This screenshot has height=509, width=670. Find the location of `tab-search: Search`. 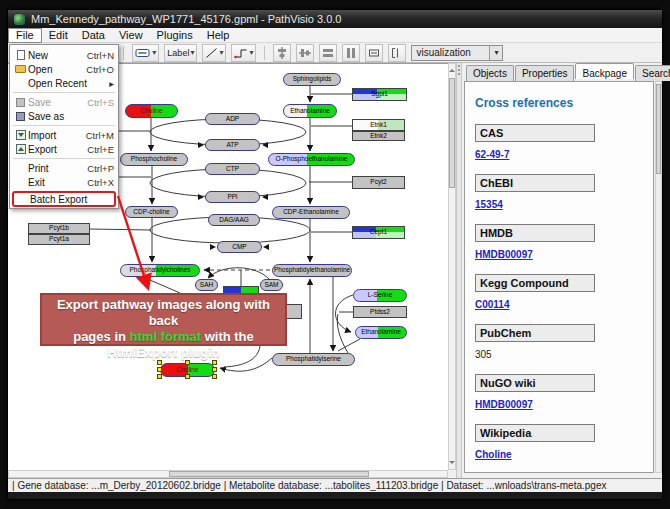

tab-search: Search is located at coordinates (652, 73).